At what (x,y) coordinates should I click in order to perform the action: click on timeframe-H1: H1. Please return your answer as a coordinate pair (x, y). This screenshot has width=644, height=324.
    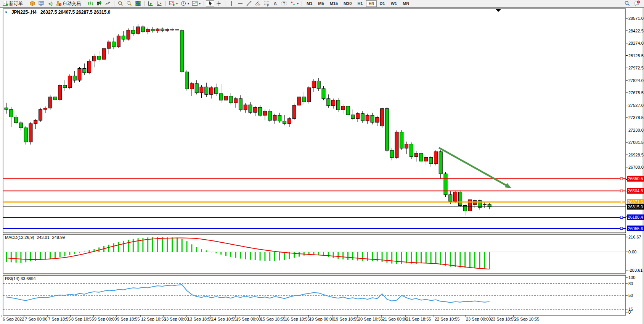
    Looking at the image, I should click on (360, 4).